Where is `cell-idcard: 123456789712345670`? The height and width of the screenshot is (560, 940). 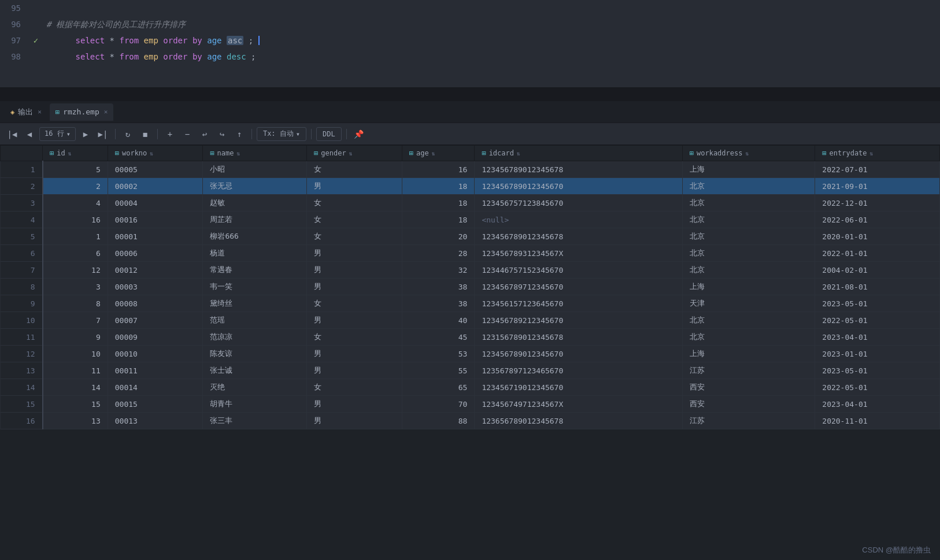
cell-idcard: 123456789712345670 is located at coordinates (578, 287).